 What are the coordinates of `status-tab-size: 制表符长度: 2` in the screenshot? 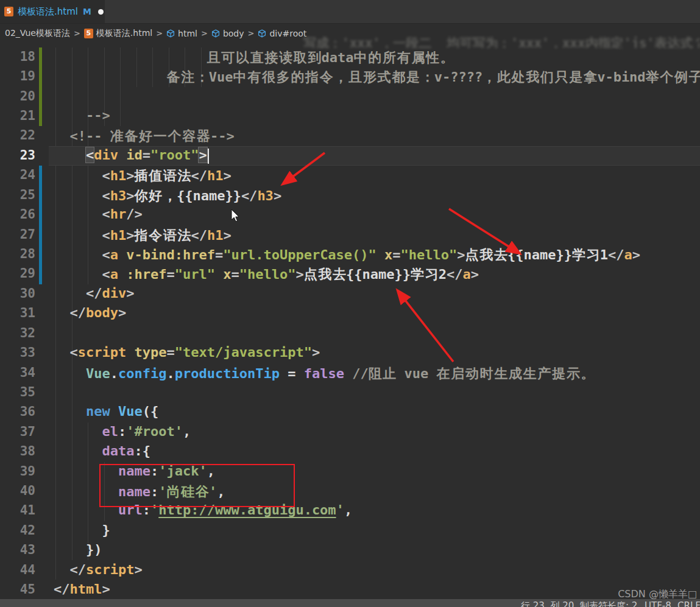 It's located at (609, 604).